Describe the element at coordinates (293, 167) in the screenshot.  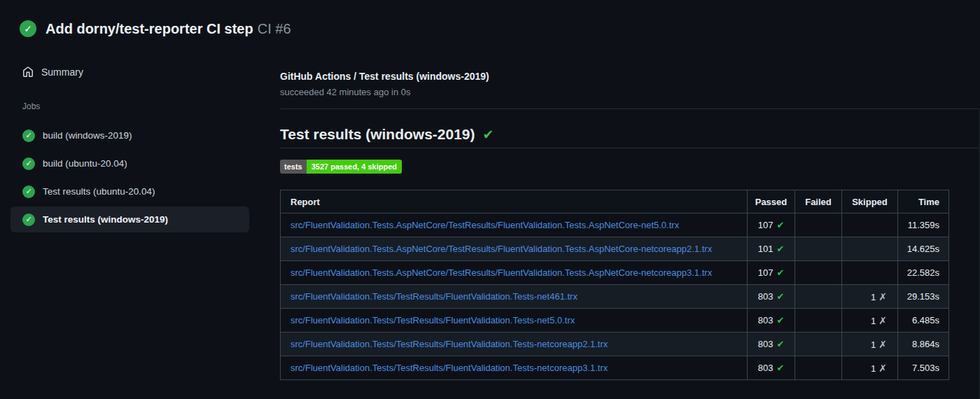
I see `badge-label: tests` at that location.